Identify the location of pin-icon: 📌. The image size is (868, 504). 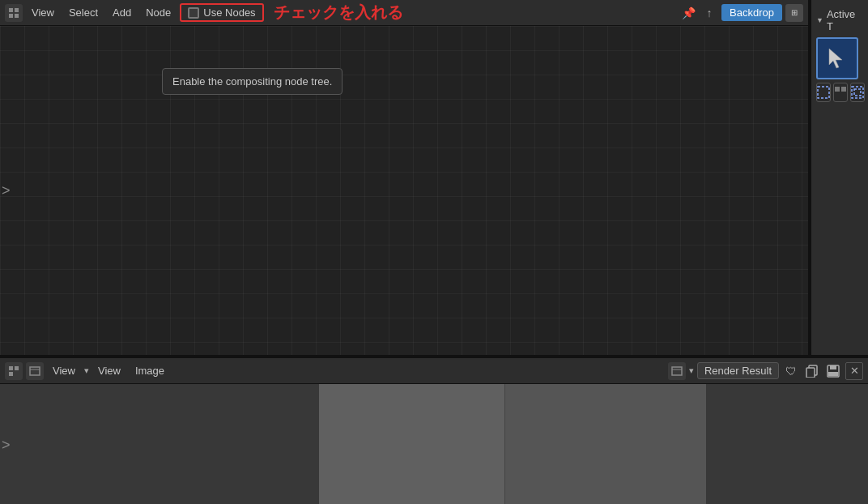
(688, 13).